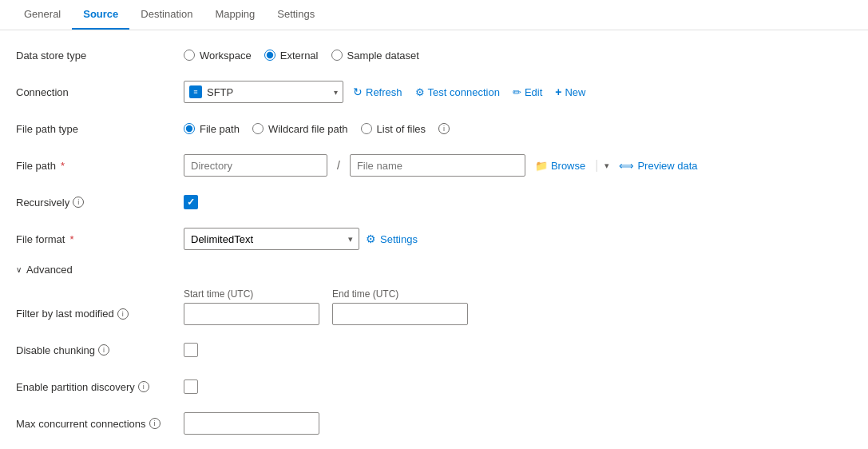 This screenshot has height=449, width=868. Describe the element at coordinates (367, 129) in the screenshot. I see `radio-list-of-files-input` at that location.